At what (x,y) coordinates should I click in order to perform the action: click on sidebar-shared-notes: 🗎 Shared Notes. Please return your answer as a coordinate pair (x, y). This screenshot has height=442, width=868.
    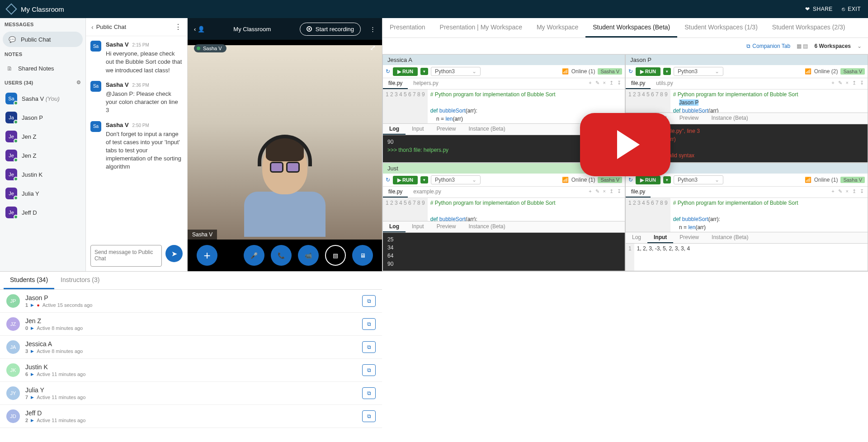
    Looking at the image, I should click on (42, 68).